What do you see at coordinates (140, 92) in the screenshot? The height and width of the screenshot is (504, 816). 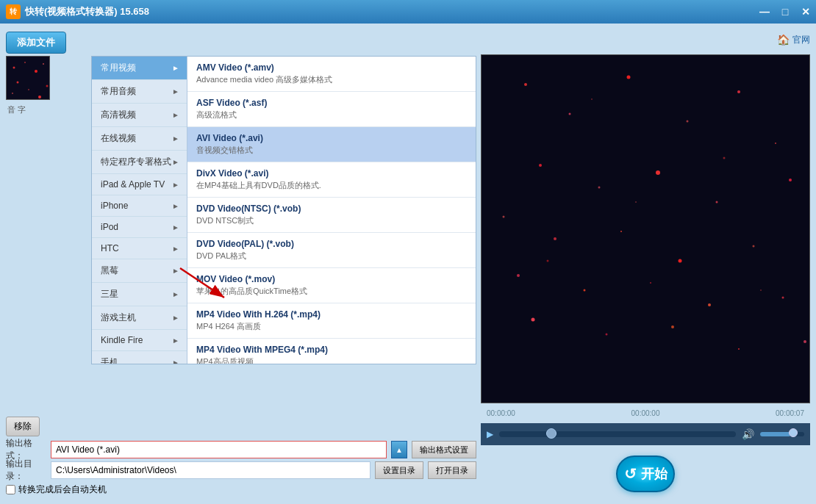 I see `category-item-1: 常用音频►` at bounding box center [140, 92].